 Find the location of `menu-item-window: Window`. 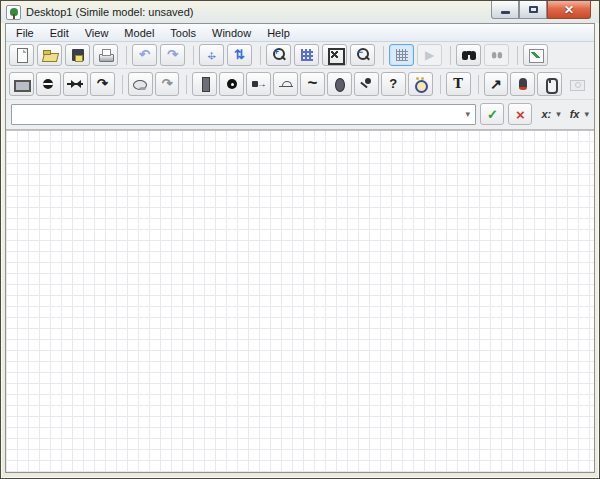

menu-item-window: Window is located at coordinates (232, 33).